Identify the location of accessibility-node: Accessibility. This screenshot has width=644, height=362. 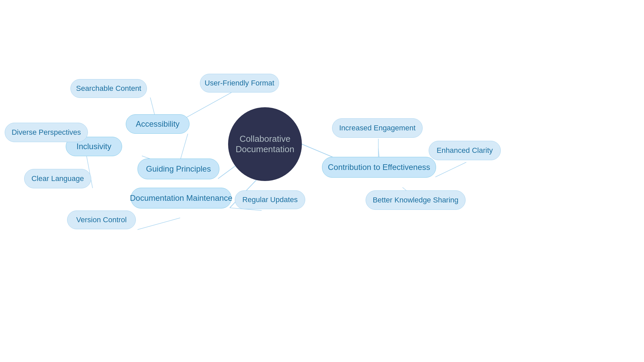
(158, 124).